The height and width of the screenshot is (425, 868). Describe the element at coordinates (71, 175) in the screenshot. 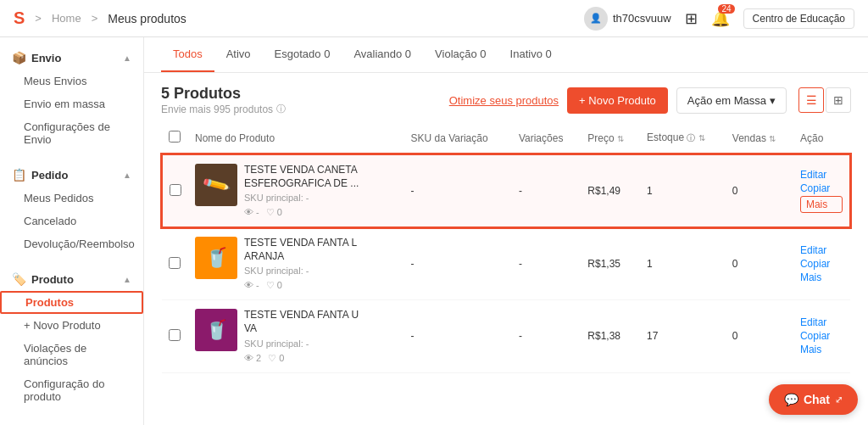

I see `sidebar-section-pedido-header: 📋 Pedido ▲` at that location.